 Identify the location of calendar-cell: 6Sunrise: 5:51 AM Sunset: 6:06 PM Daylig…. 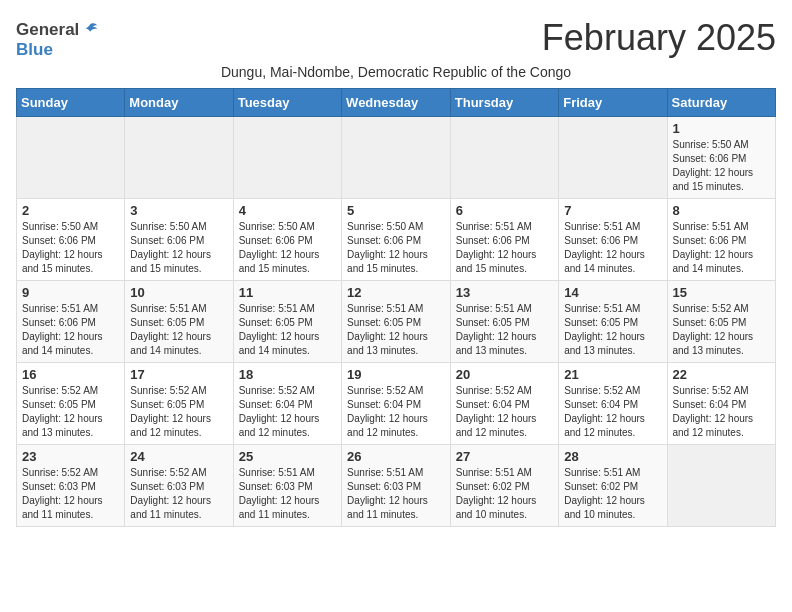
(504, 240).